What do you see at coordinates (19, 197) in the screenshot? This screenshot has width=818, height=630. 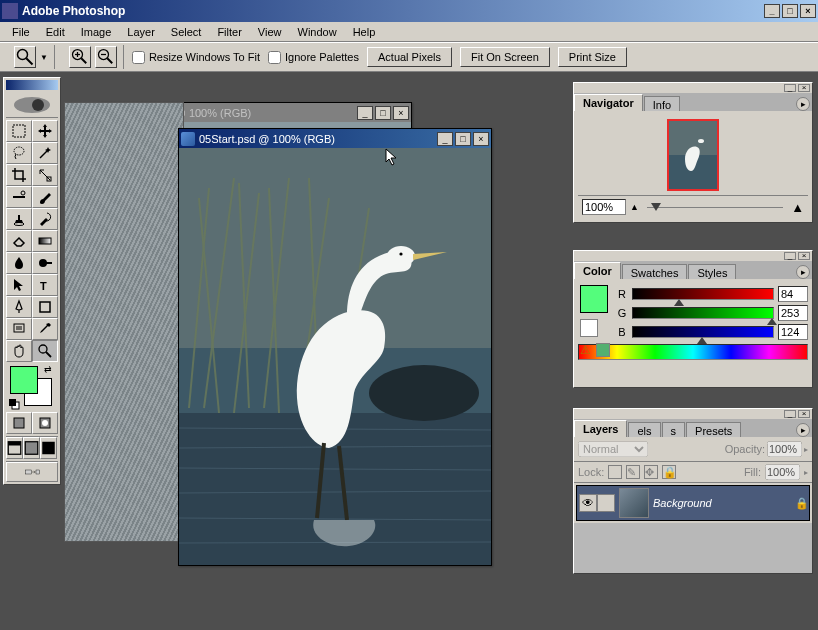 I see `healing-brush-tool` at bounding box center [19, 197].